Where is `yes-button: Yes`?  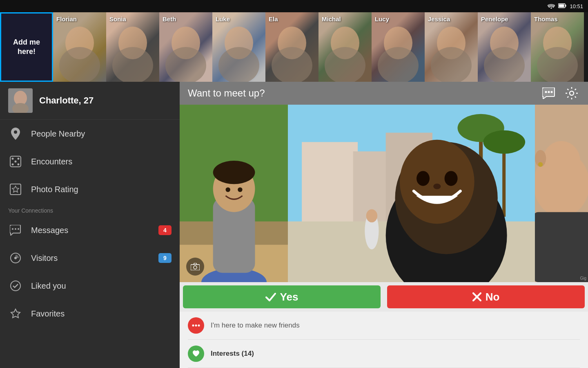
yes-button: Yes is located at coordinates (282, 297).